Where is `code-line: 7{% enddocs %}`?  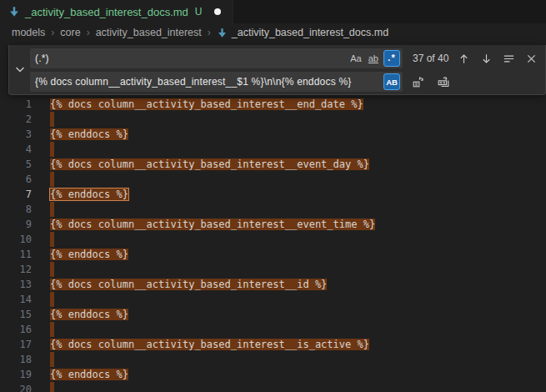
code-line: 7{% enddocs %} is located at coordinates (273, 194).